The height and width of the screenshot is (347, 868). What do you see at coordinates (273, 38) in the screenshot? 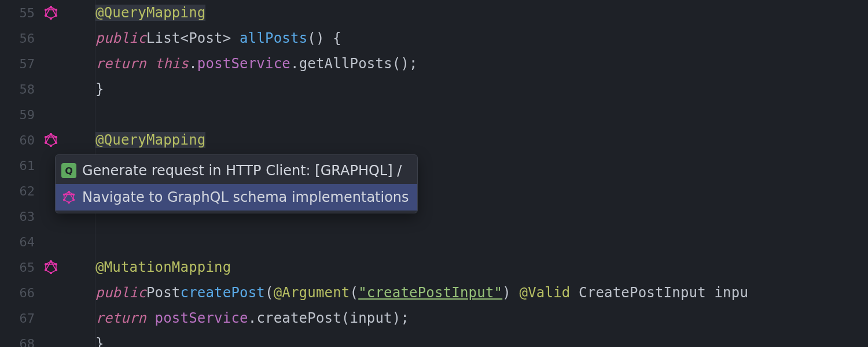
I see `method-name: allPosts` at bounding box center [273, 38].